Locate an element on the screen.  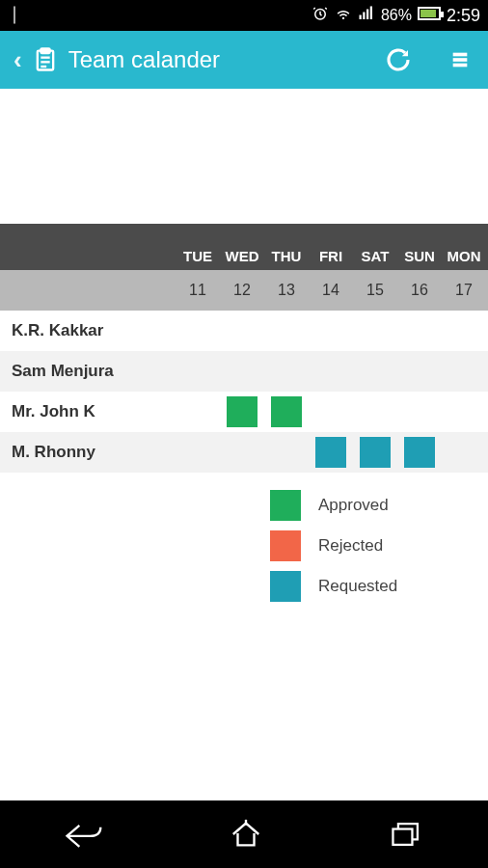
refresh-icon is located at coordinates (398, 60).